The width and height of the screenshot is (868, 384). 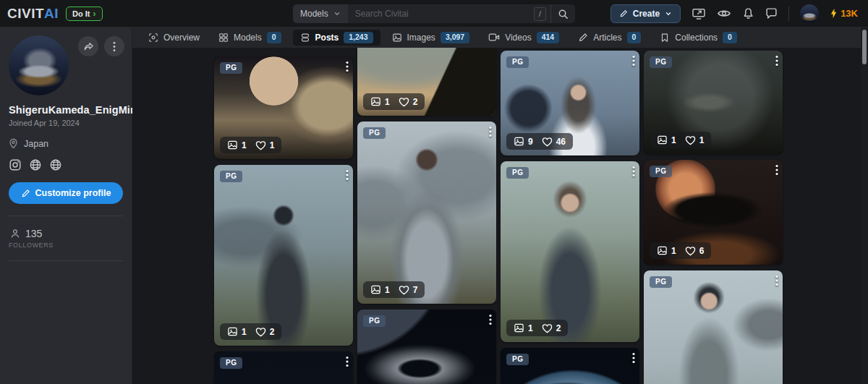 What do you see at coordinates (427, 213) in the screenshot?
I see `post-card: PG 1 7` at bounding box center [427, 213].